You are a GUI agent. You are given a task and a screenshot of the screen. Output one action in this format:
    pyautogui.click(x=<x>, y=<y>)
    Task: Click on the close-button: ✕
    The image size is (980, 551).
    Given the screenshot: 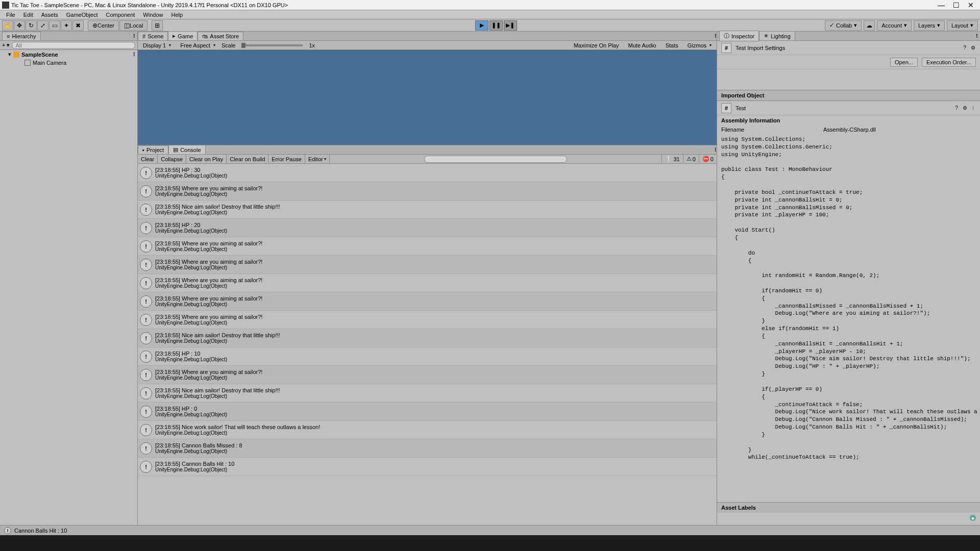 What is the action you would take?
    pyautogui.click(x=971, y=5)
    